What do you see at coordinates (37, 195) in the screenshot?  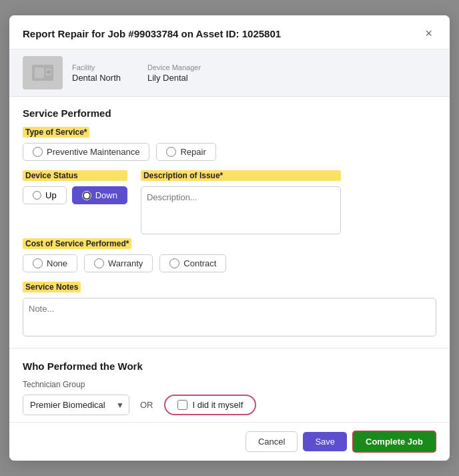 I see `radio-status-up` at bounding box center [37, 195].